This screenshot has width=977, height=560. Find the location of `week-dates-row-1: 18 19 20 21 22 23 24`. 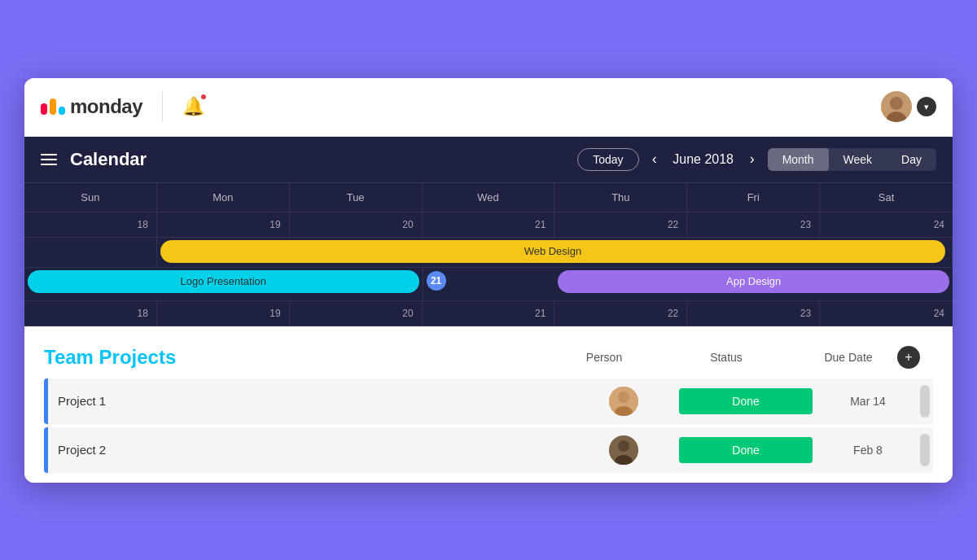

week-dates-row-1: 18 19 20 21 22 23 24 is located at coordinates (488, 225).